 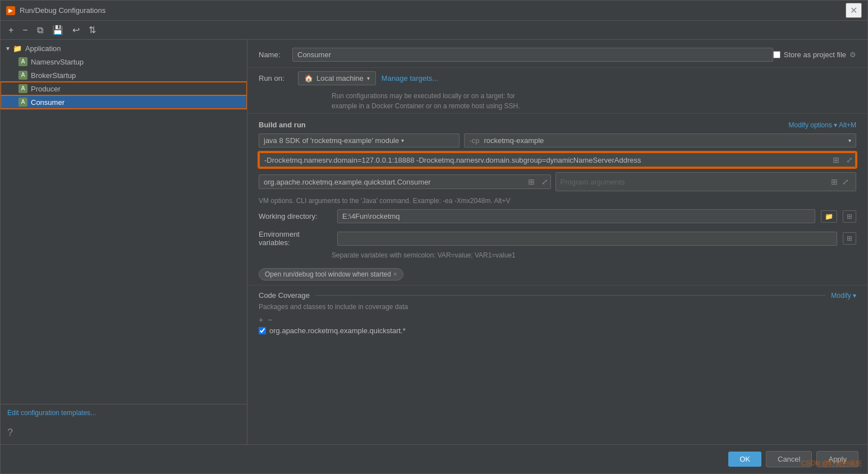 I want to click on dropdown-arrow-icon: ▾, so click(x=368, y=79).